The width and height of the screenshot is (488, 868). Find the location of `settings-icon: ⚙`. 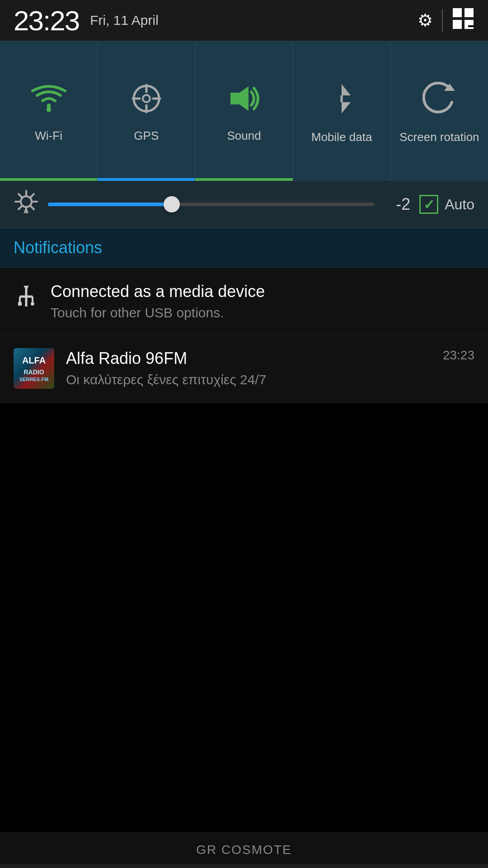

settings-icon: ⚙ is located at coordinates (425, 20).